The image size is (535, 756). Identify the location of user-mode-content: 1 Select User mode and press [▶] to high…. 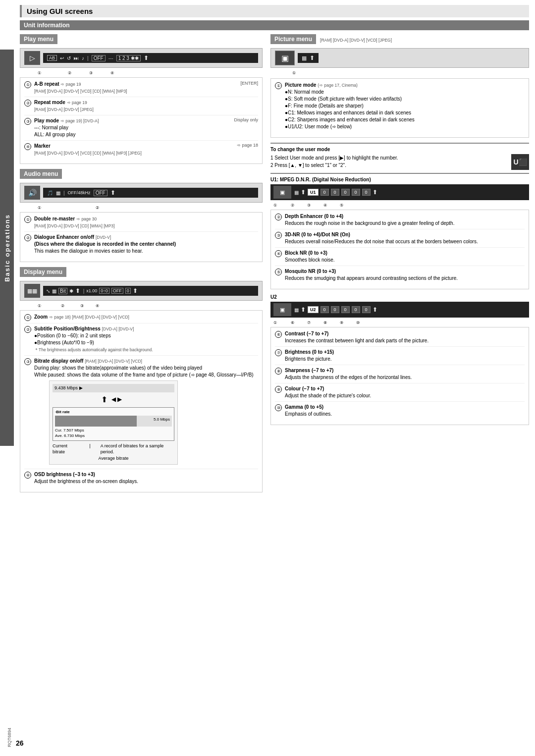
(400, 162).